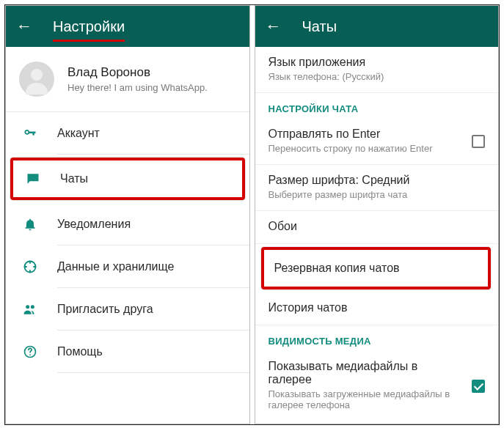 This screenshot has height=428, width=504. I want to click on menu-label: Пригласить друга, so click(106, 309).